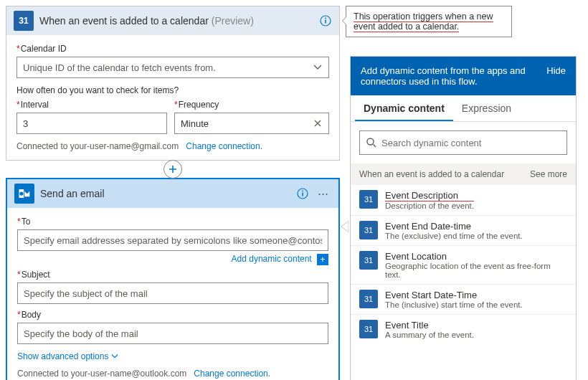 This screenshot has height=380, width=588. Describe the element at coordinates (463, 109) in the screenshot. I see `panel-tabs: Dynamic content Expression` at that location.